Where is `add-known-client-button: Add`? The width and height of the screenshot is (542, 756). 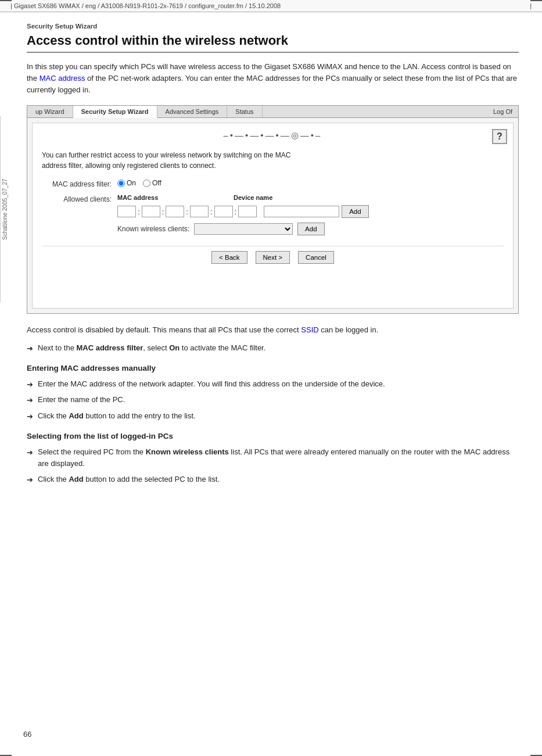
add-known-client-button: Add is located at coordinates (311, 229).